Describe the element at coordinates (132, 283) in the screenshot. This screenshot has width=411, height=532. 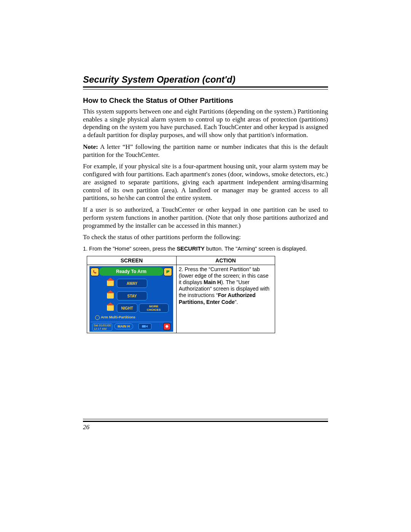
I see `away-button: AWAY` at that location.